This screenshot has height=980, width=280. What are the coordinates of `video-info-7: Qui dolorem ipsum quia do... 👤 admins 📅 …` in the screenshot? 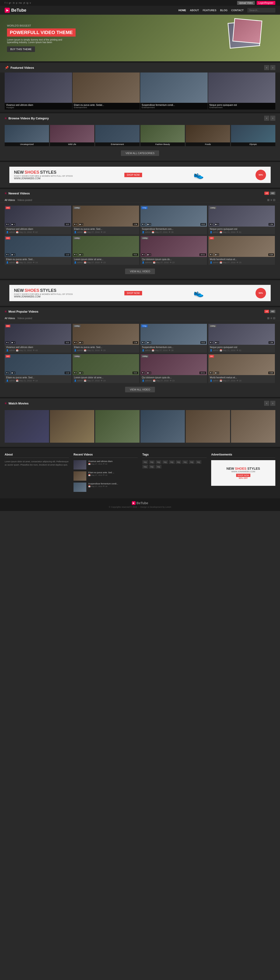 It's located at (174, 261).